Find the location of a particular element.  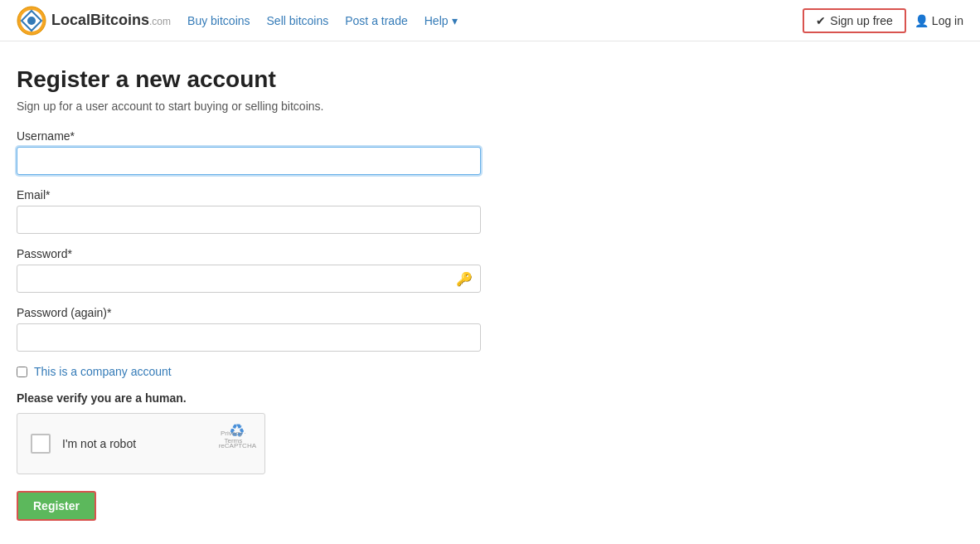

company-checkbox-row: This is a company account is located at coordinates (249, 372).